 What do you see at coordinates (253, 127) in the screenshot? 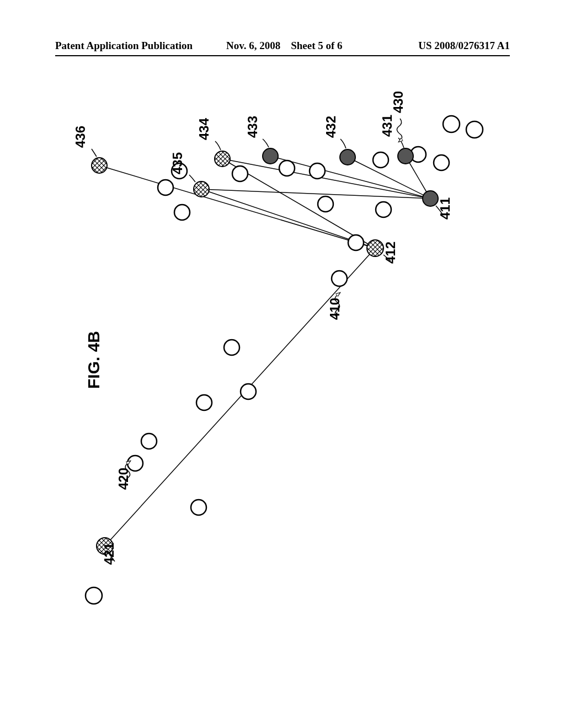
I see `label-433: 433` at bounding box center [253, 127].